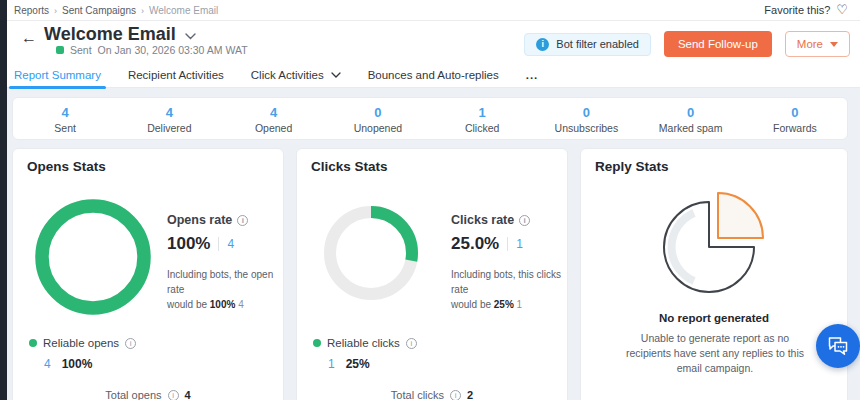 This screenshot has width=860, height=400. I want to click on stat-label: Marked spam, so click(691, 128).